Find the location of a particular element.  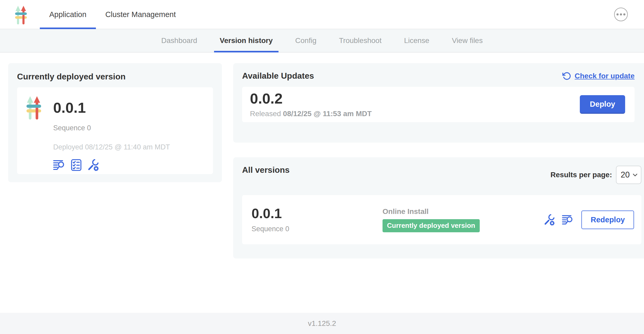

row-sequence: Sequence 0 is located at coordinates (317, 229).